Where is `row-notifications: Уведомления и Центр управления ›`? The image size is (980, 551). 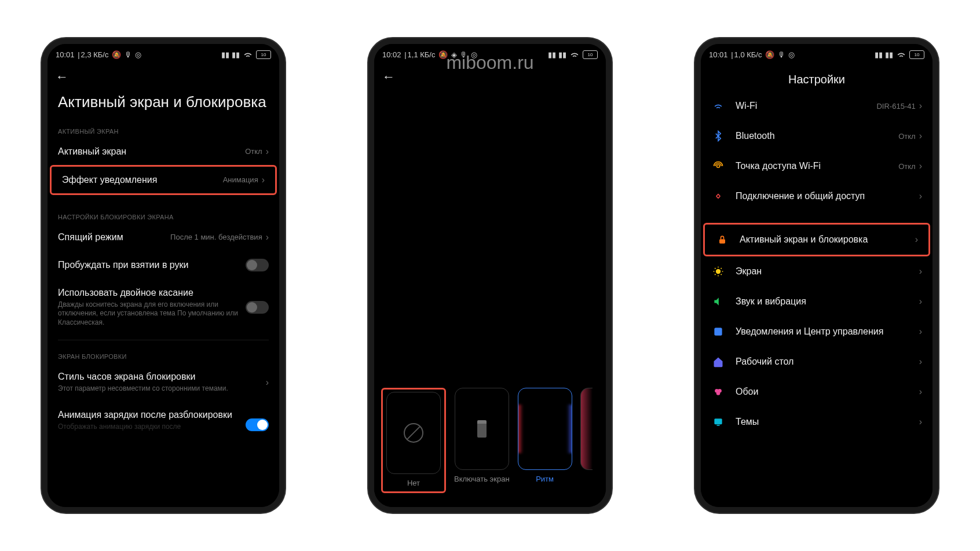
row-notifications: Уведомления и Центр управления › is located at coordinates (817, 332).